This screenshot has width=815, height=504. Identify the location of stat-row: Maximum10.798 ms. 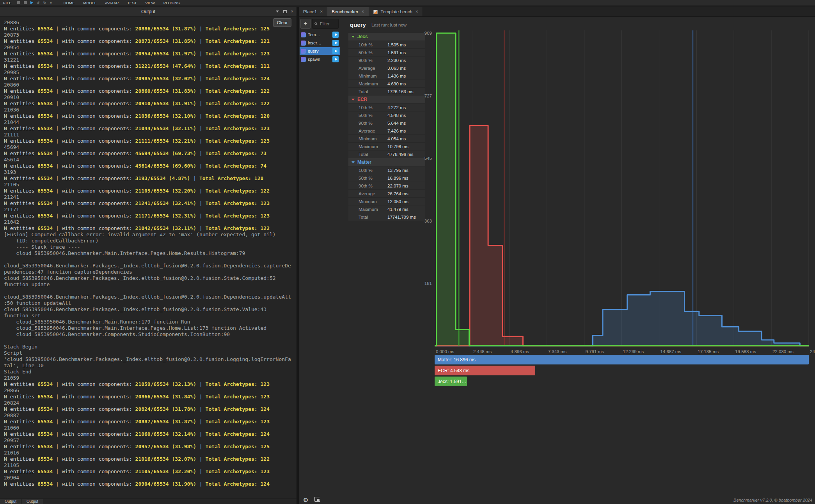
(387, 147).